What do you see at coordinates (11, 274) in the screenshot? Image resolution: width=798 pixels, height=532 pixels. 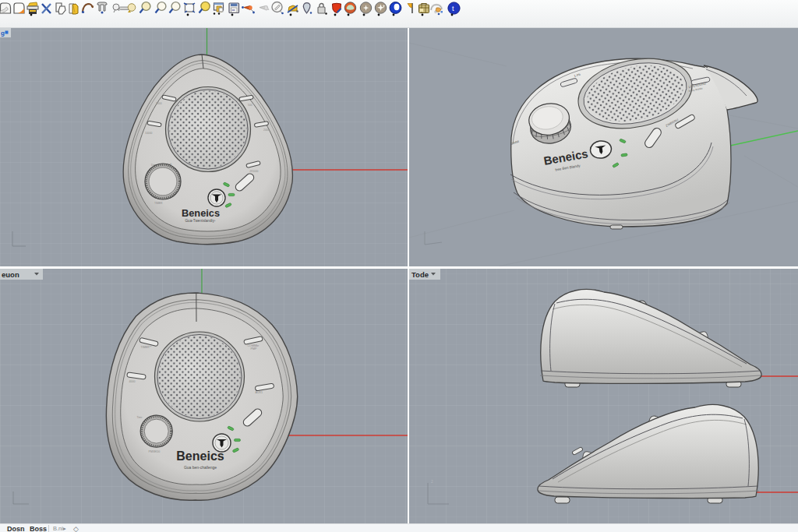 I see `svg-text: euon` at bounding box center [11, 274].